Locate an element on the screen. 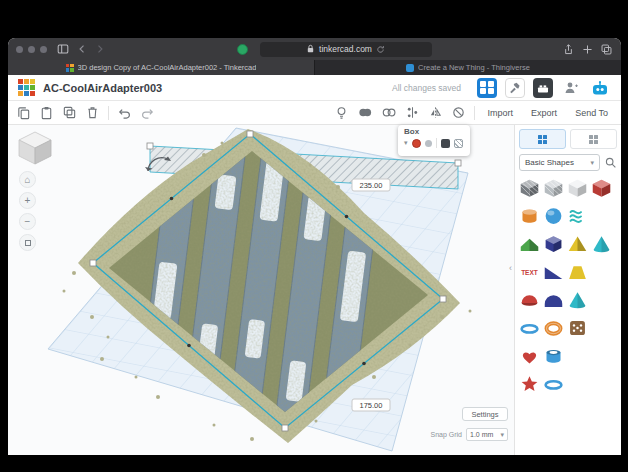 The width and height of the screenshot is (628, 472). minimize-button is located at coordinates (32, 50).